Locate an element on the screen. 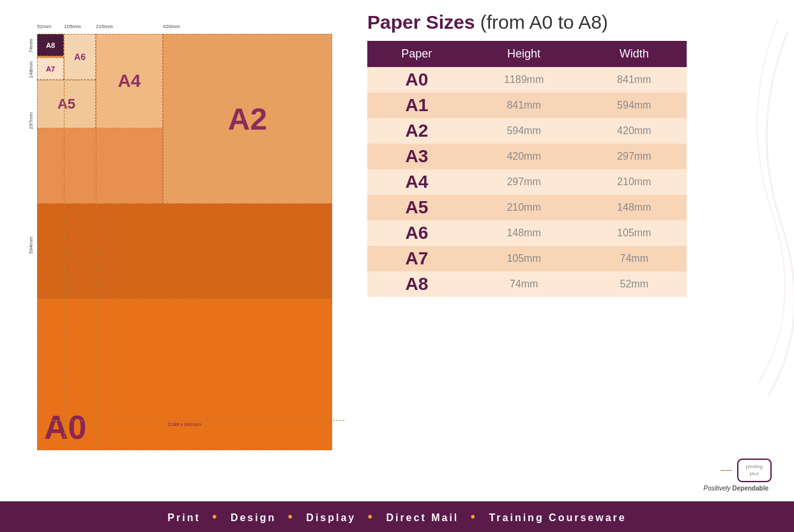 This screenshot has width=794, height=532. paper-a7-block: A7 is located at coordinates (50, 69).